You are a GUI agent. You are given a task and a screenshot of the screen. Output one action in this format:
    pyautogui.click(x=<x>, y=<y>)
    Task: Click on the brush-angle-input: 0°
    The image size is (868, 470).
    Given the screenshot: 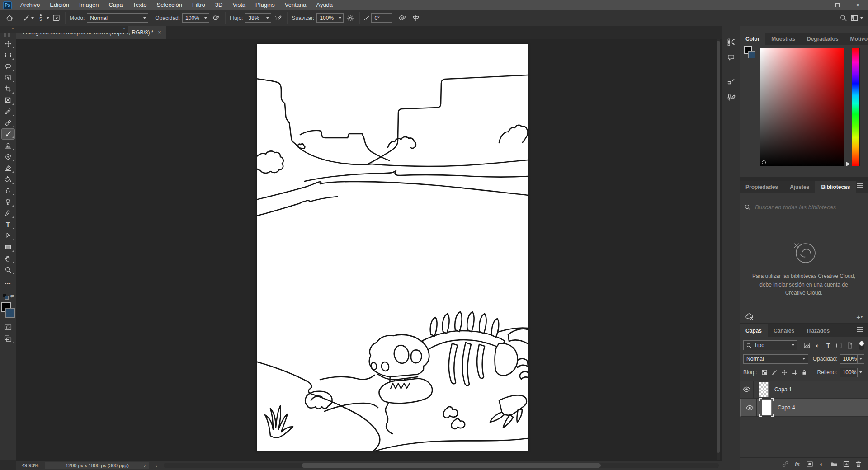 What is the action you would take?
    pyautogui.click(x=382, y=18)
    